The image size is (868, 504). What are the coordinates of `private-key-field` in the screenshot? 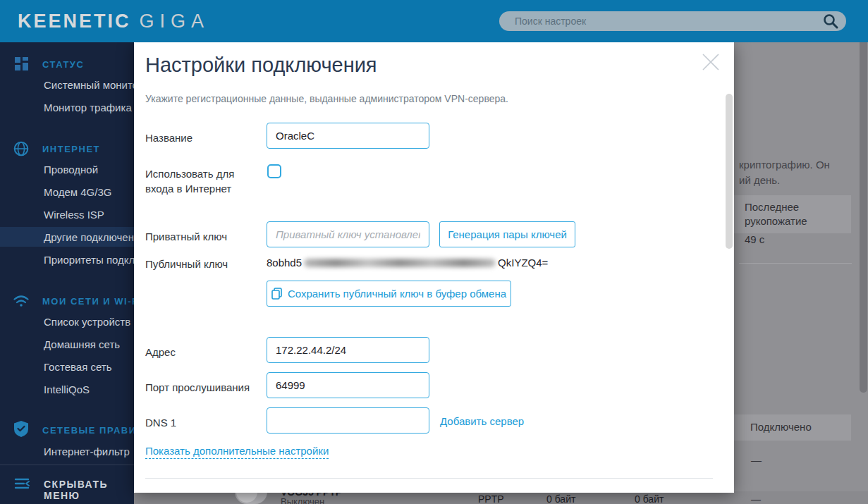 It's located at (348, 234).